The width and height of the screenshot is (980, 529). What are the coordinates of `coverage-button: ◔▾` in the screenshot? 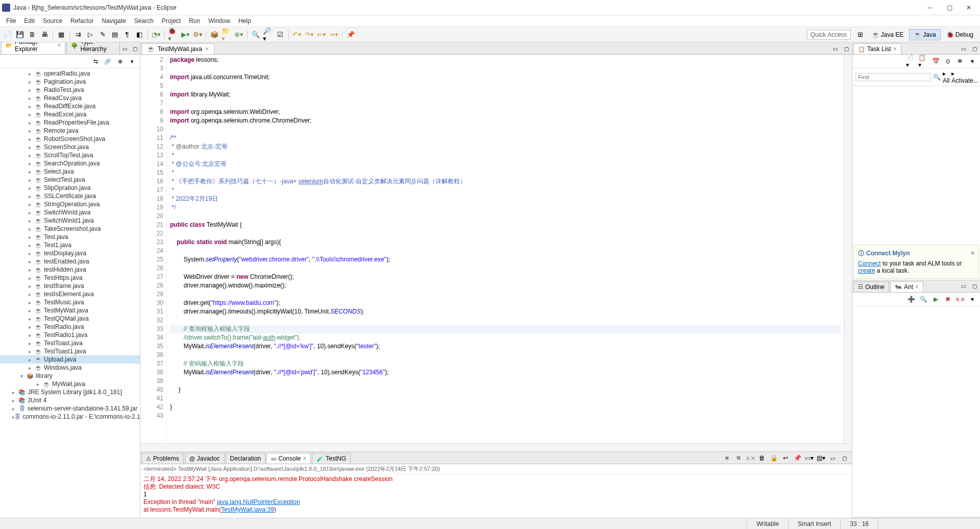 It's located at (156, 35).